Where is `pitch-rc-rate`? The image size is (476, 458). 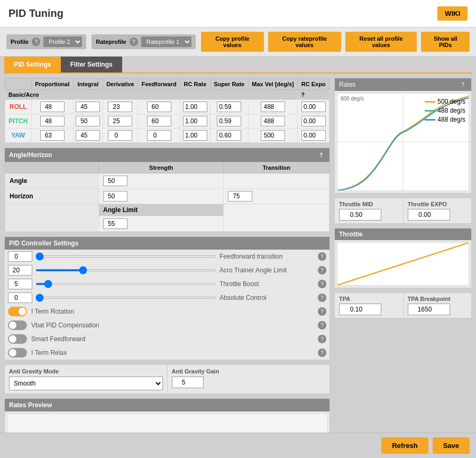 pitch-rc-rate is located at coordinates (196, 122).